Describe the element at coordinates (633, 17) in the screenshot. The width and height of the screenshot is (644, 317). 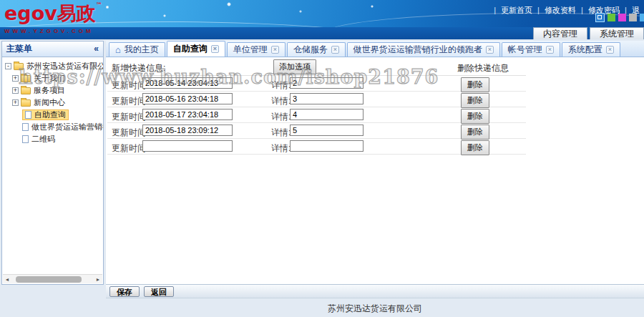
I see `theme-swatch-gray` at that location.